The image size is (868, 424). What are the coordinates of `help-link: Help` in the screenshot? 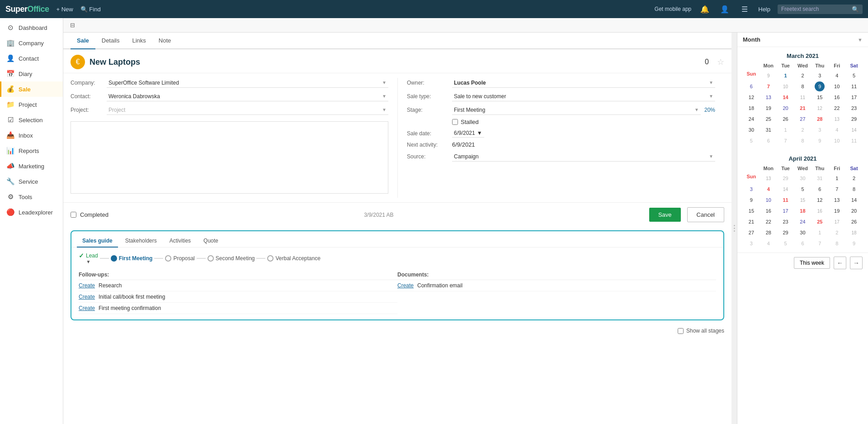 It's located at (764, 9).